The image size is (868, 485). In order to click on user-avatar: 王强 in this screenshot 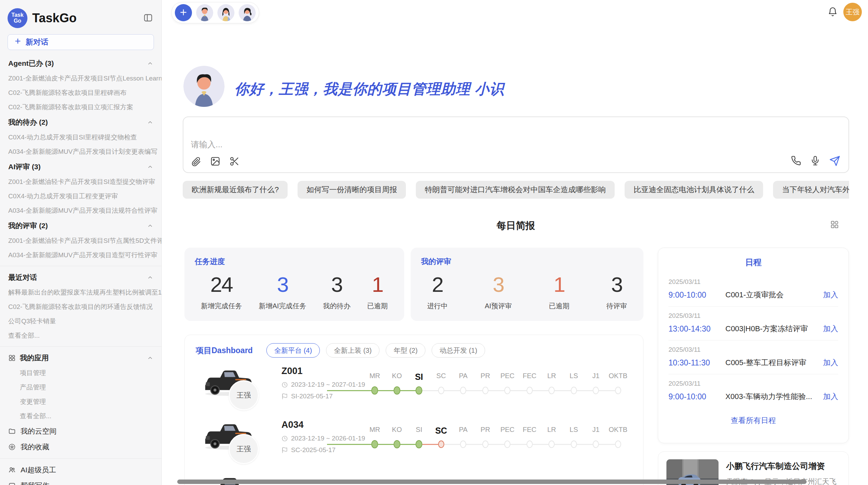, I will do `click(853, 12)`.